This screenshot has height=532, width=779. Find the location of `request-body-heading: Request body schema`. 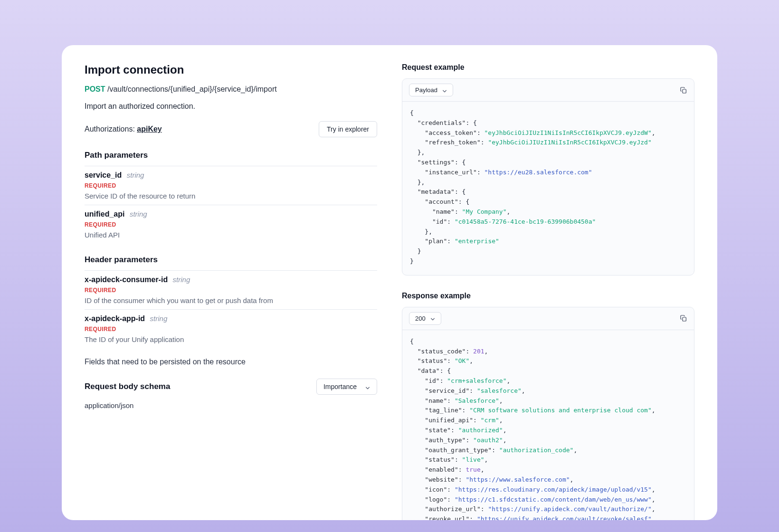

request-body-heading: Request body schema is located at coordinates (127, 387).